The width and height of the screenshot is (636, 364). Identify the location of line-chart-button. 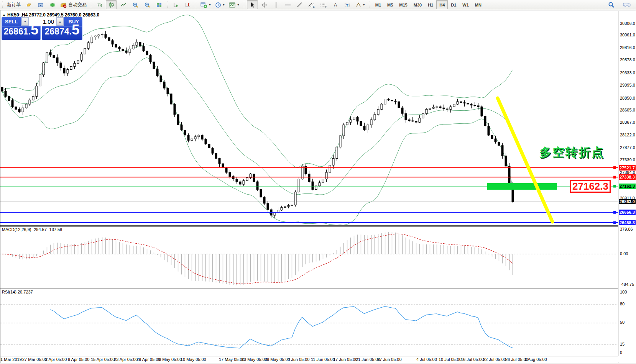
(123, 5).